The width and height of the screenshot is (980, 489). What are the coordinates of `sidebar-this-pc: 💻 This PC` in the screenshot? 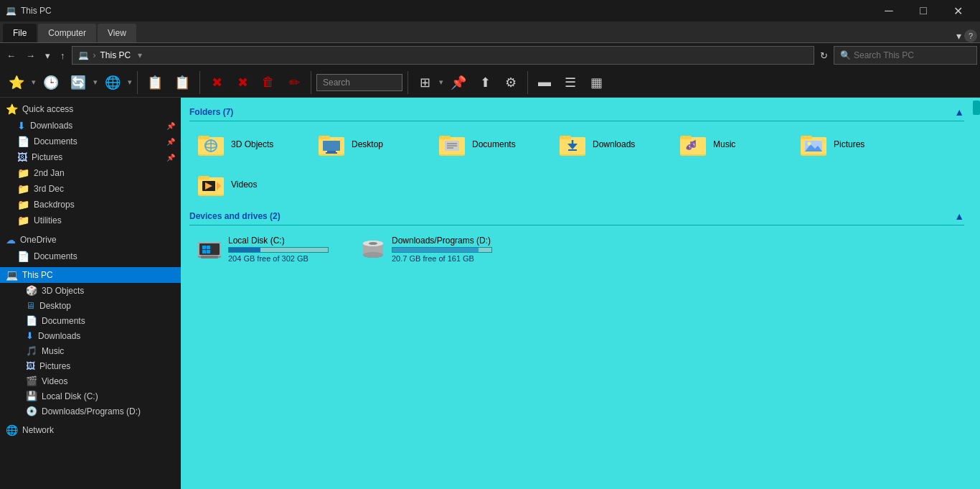 It's located at (90, 275).